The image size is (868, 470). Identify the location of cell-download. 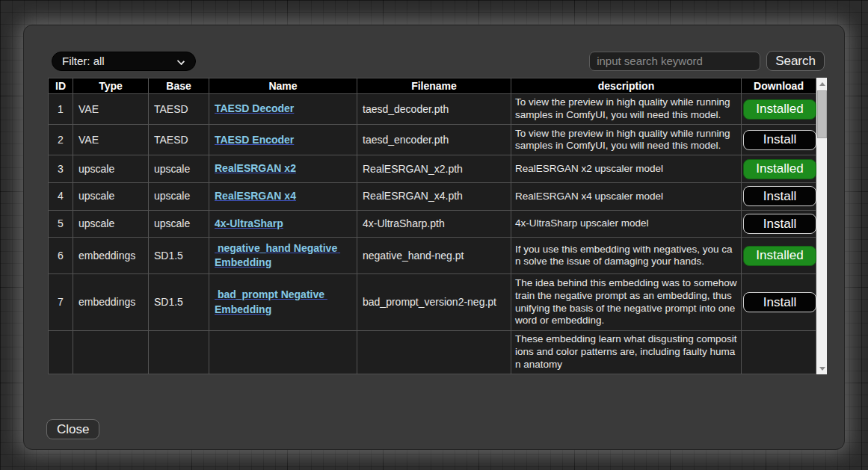
(779, 352).